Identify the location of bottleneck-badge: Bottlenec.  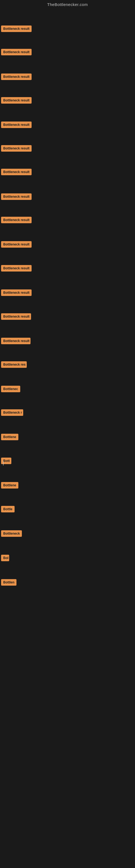
(11, 389).